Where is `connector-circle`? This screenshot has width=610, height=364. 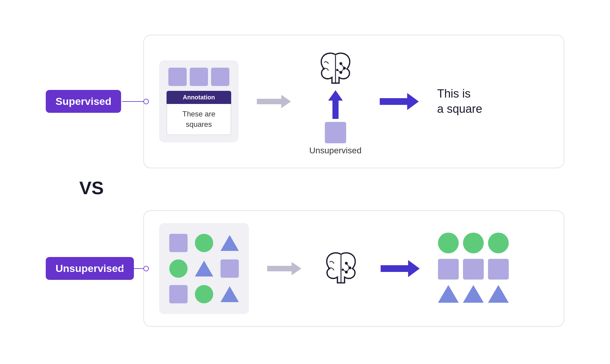
connector-circle is located at coordinates (146, 102).